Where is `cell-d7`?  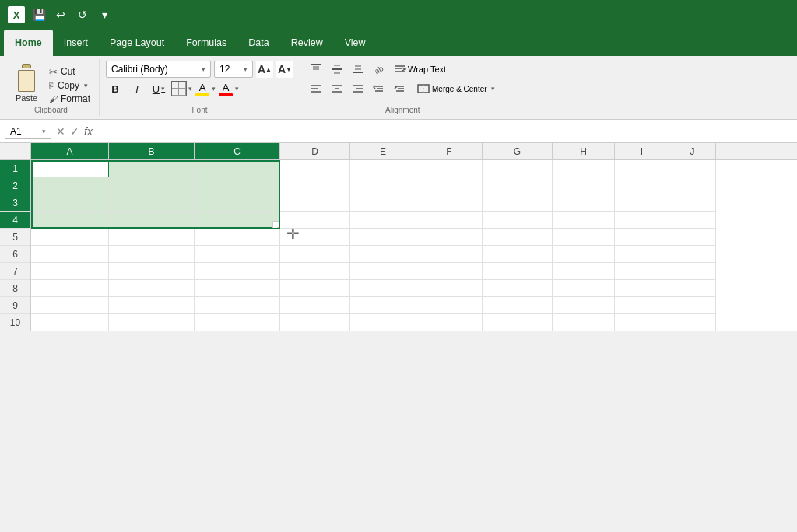 cell-d7 is located at coordinates (315, 271).